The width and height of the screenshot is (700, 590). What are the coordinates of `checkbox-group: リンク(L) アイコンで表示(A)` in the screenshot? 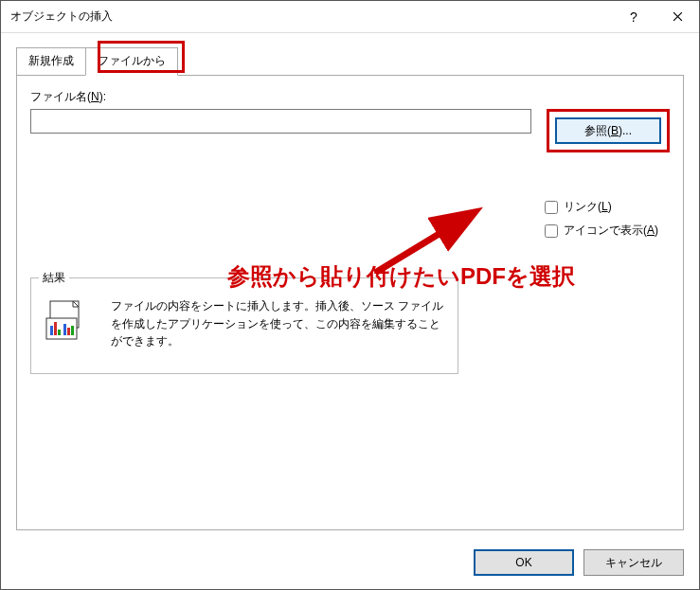 It's located at (601, 219).